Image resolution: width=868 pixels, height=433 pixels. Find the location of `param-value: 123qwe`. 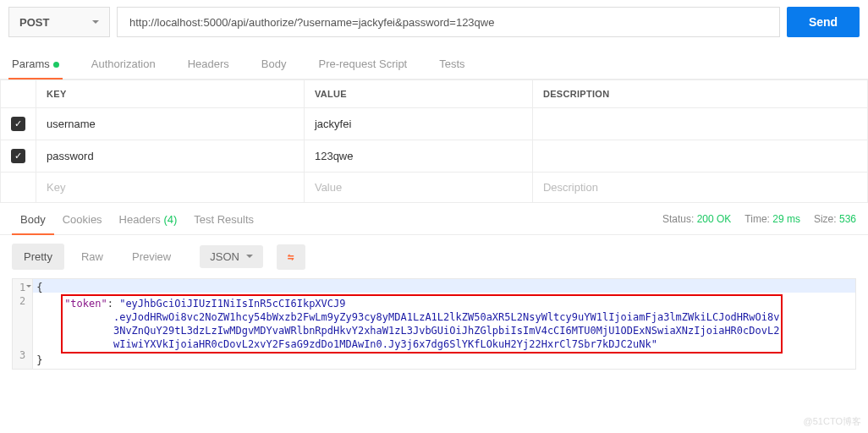

param-value: 123qwe is located at coordinates (418, 156).